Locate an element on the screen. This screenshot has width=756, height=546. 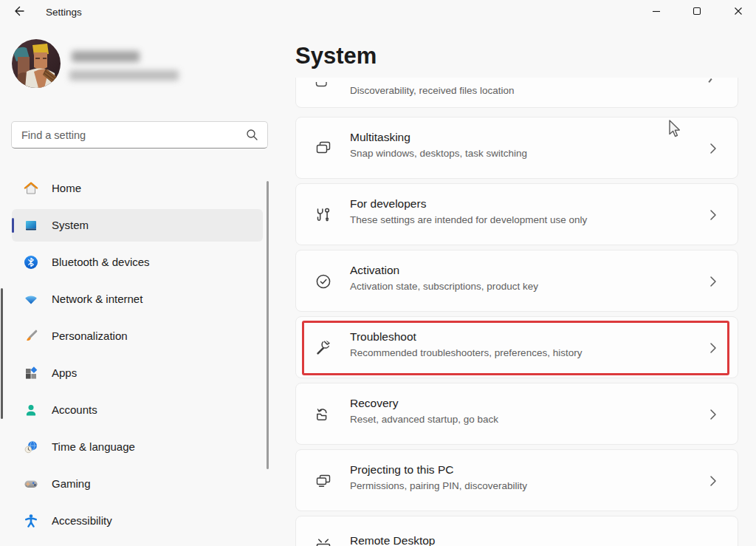
sidebar-item-home: Home is located at coordinates (137, 188).